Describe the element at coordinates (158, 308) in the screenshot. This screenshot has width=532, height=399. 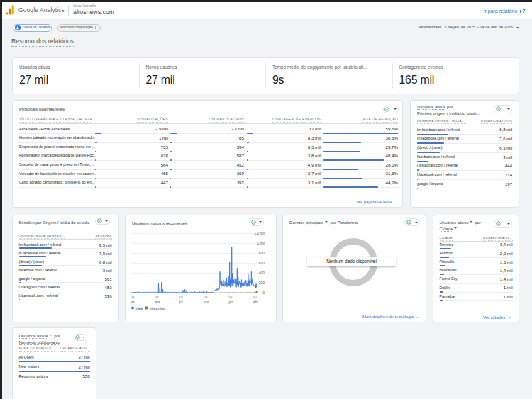
I see `svg-text: returning` at that location.